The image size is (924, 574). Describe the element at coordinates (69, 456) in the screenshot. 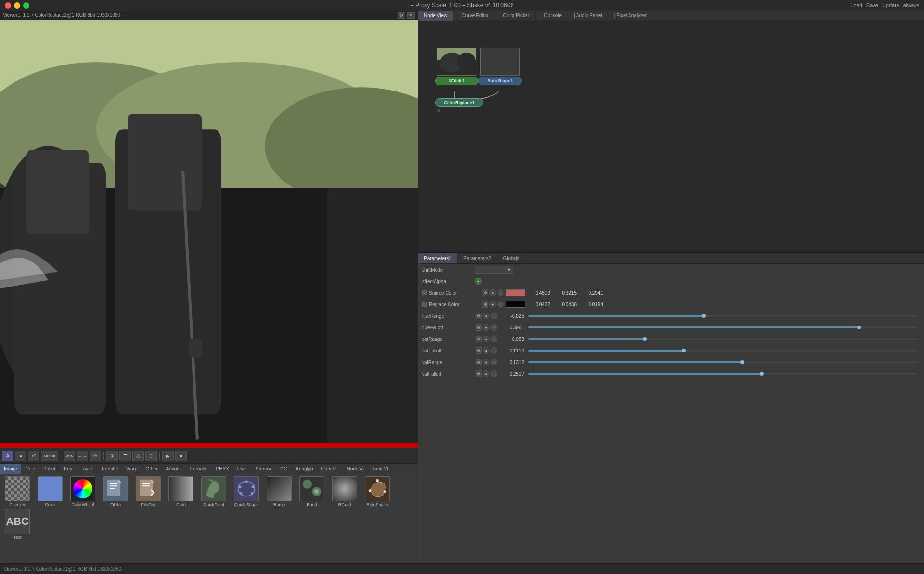

I see `tool-playback1: ⊲⊳` at that location.